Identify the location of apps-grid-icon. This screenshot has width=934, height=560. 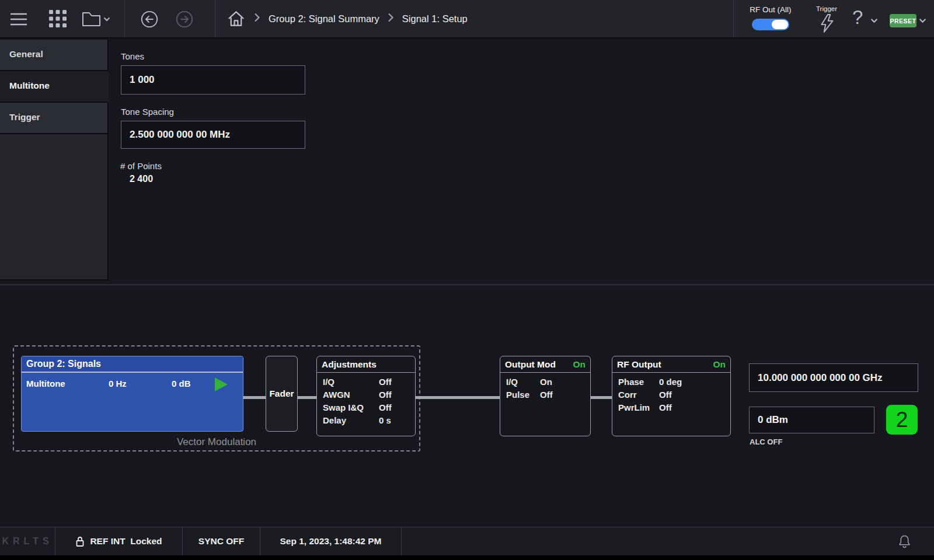
(58, 19).